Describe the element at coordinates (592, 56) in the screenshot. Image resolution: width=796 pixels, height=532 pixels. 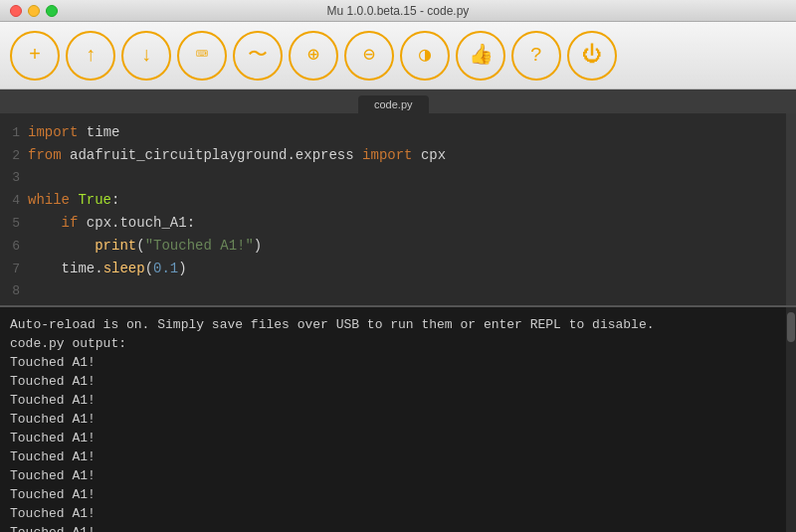
I see `toolbar-btn-quit: ⏻` at that location.